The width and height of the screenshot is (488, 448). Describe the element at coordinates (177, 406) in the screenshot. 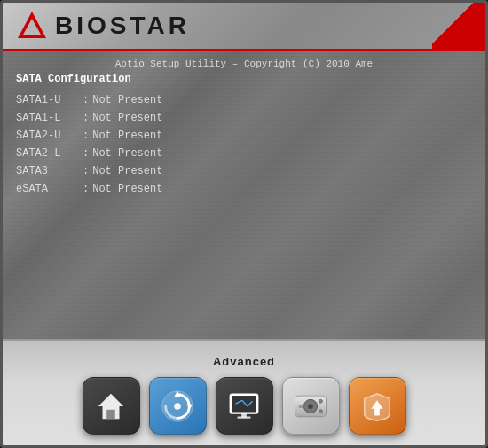

I see `advanced-icon-button` at that location.